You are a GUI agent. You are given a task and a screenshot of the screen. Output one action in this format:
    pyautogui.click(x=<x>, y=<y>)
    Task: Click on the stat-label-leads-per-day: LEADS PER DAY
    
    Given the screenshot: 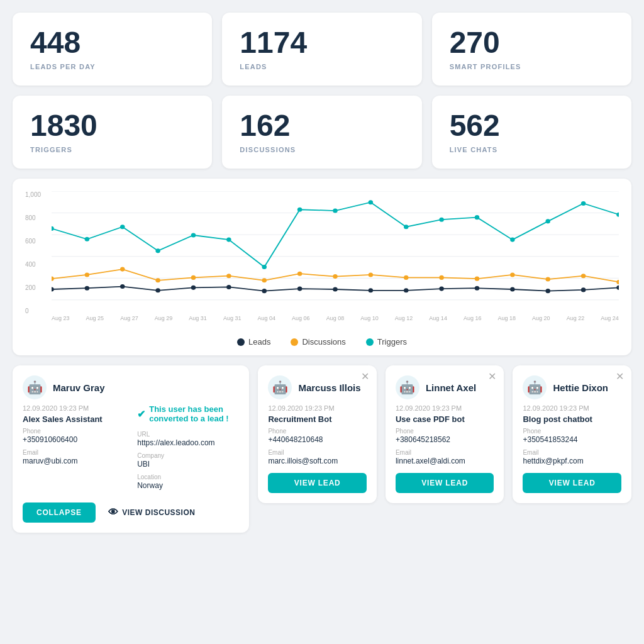 What is the action you would take?
    pyautogui.click(x=63, y=67)
    